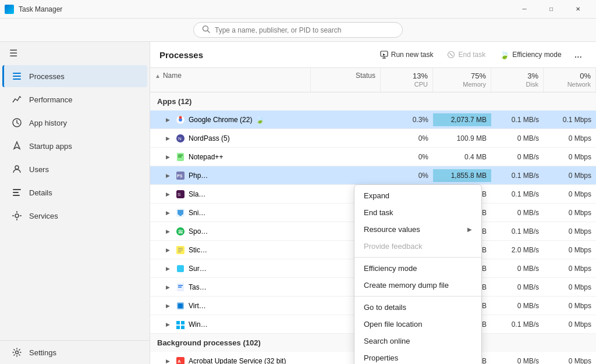  I want to click on sidebar-item-app-history: App history, so click(74, 123).